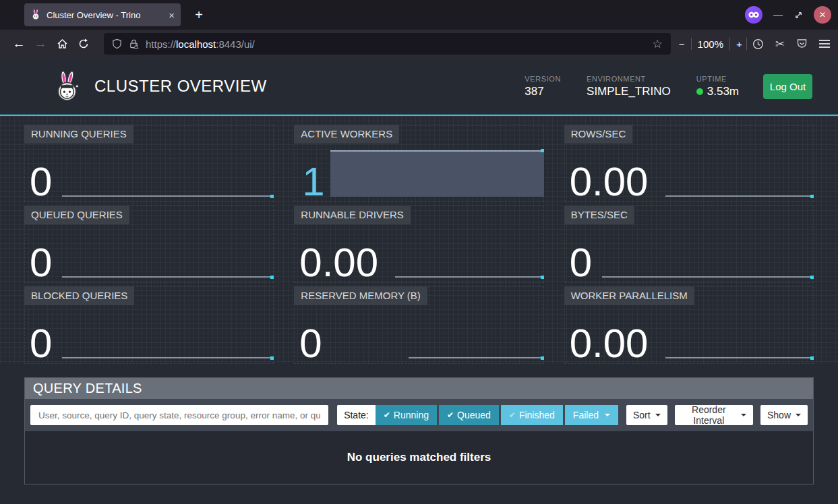  I want to click on environment-value: SIMPLE_TRINO, so click(628, 92).